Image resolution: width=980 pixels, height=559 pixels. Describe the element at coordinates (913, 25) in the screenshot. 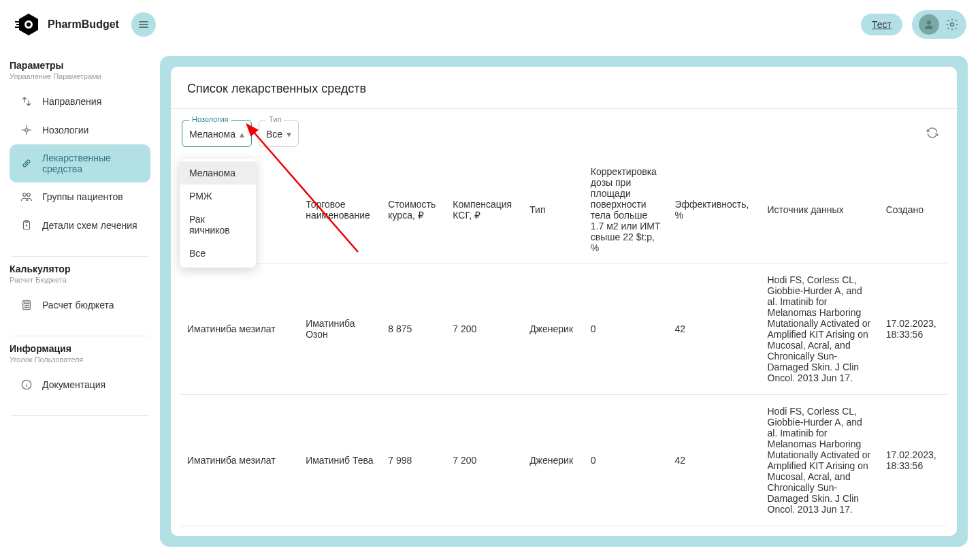

I see `header-right: Тест` at that location.